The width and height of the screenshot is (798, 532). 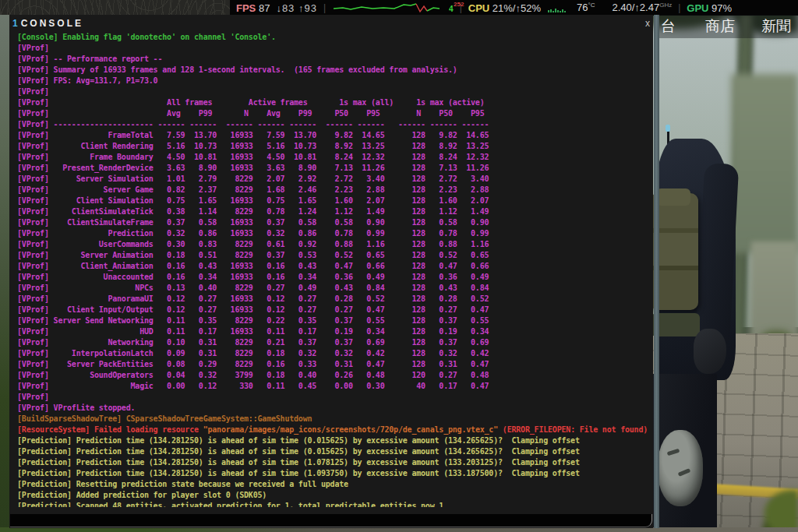 I want to click on knee-pad, so click(x=680, y=468).